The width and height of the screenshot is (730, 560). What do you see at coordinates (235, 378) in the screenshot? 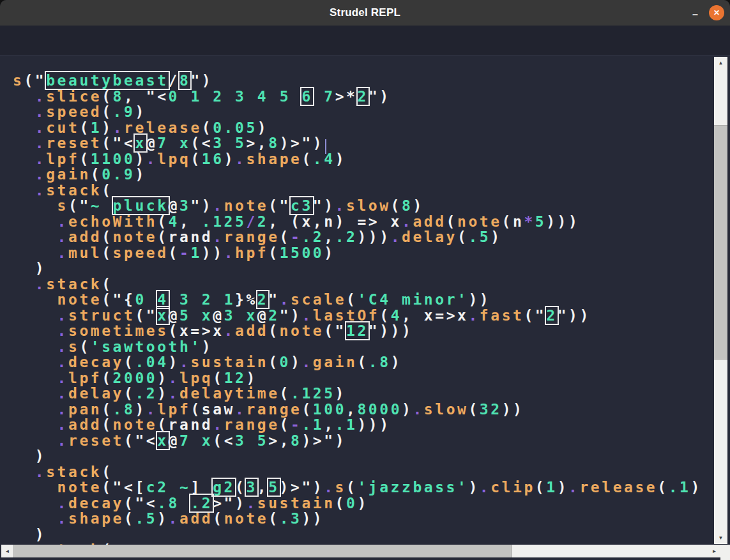
I see `code-token: 12` at bounding box center [235, 378].